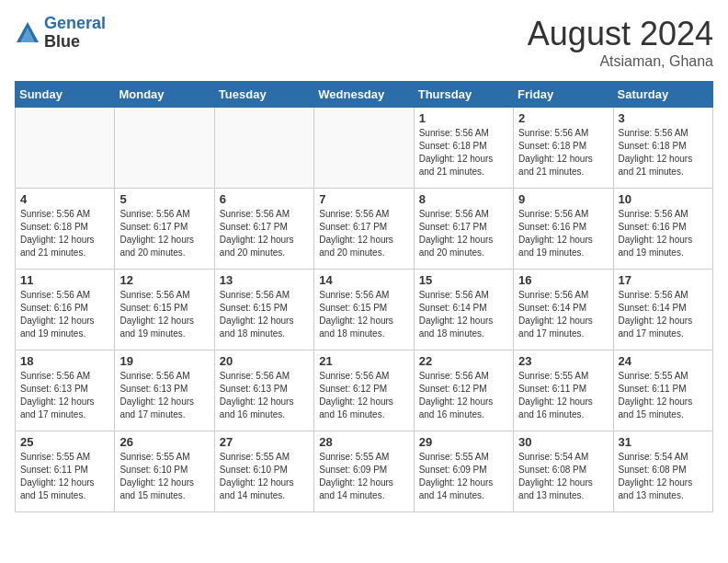 Image resolution: width=728 pixels, height=563 pixels. I want to click on day-cell: 2Sunrise: 5:56 AM Sunset: 6:18 PM Daylig…, so click(563, 148).